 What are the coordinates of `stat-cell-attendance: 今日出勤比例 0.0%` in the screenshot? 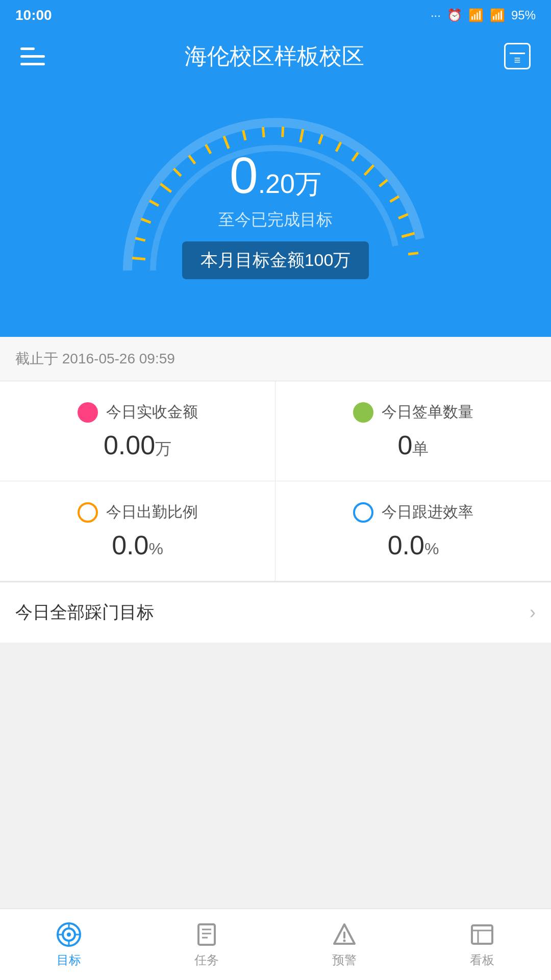 It's located at (138, 531).